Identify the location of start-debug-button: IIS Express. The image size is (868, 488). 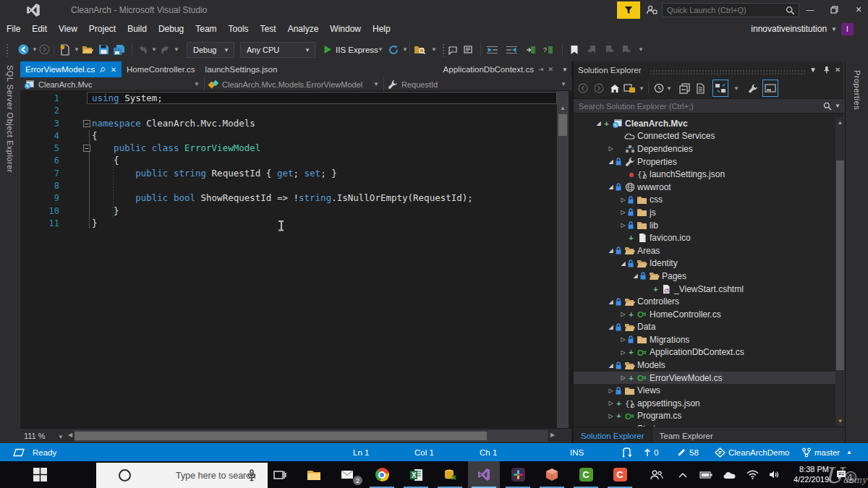
(351, 49).